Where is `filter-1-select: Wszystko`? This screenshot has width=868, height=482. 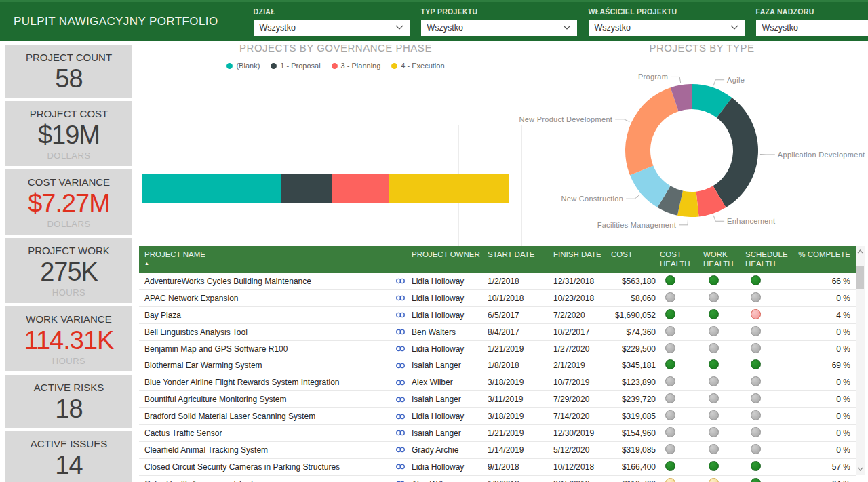
filter-1-select: Wszystko is located at coordinates (499, 28).